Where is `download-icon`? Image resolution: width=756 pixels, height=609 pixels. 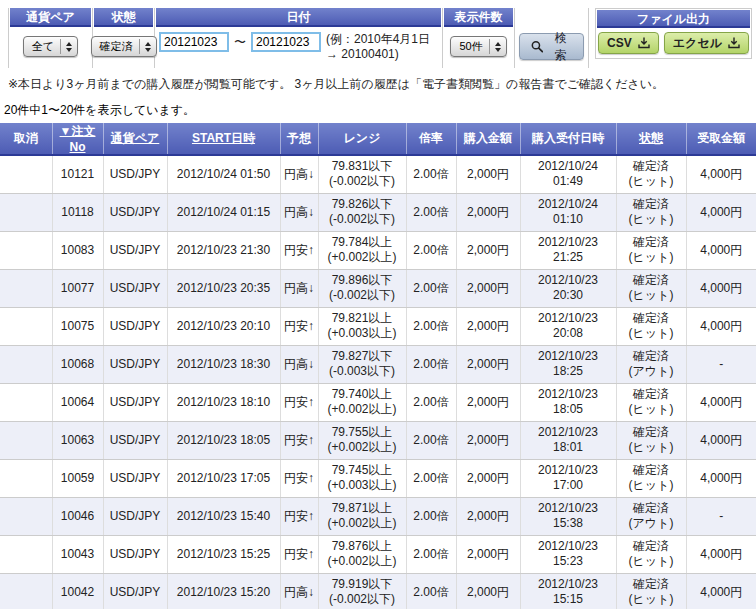 download-icon is located at coordinates (734, 43).